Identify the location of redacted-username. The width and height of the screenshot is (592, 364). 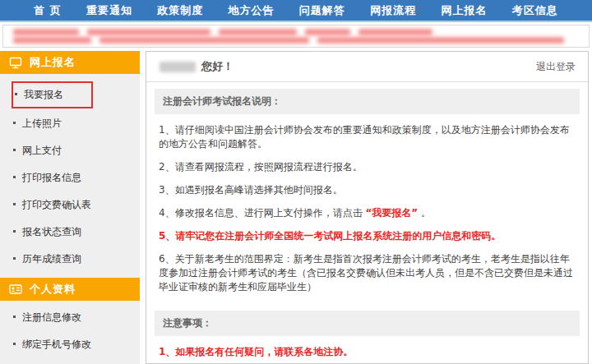
(178, 67).